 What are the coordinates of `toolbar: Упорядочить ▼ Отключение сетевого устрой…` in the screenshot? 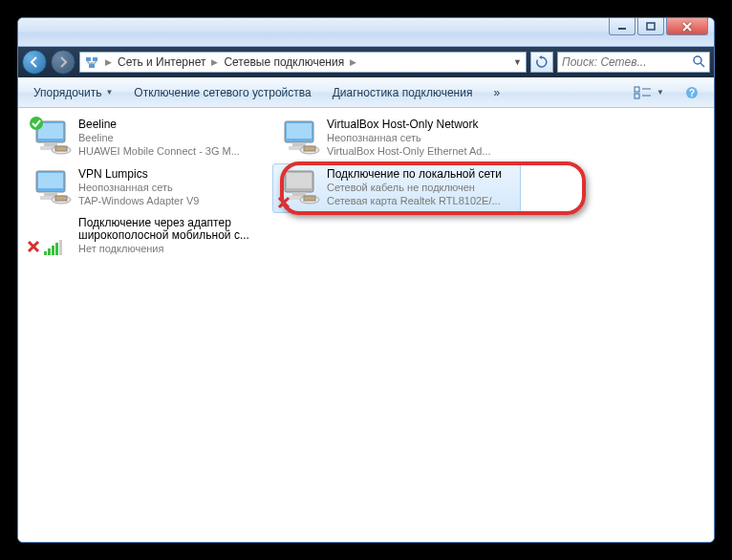 It's located at (366, 93).